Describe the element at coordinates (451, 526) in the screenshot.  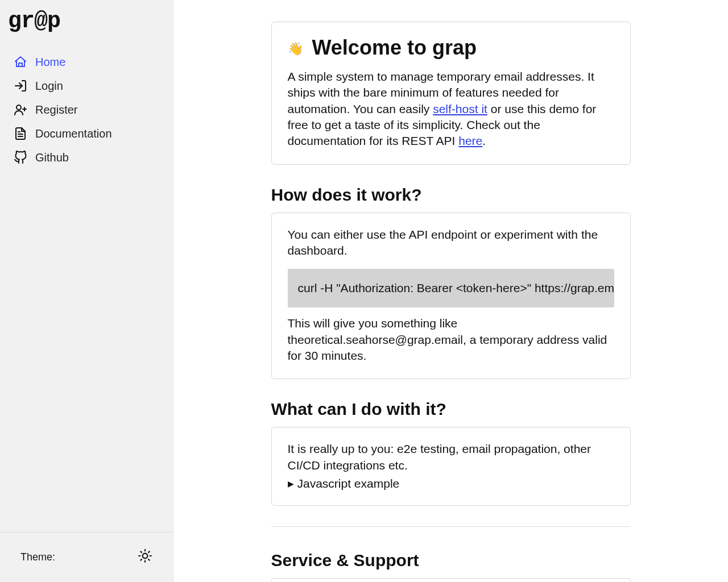
I see `section-divider` at that location.